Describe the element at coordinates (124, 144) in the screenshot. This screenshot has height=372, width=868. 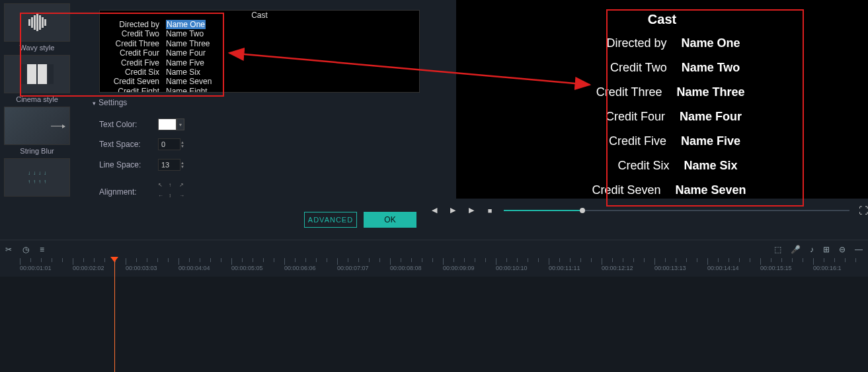
I see `text-space-label: Text Space:` at that location.